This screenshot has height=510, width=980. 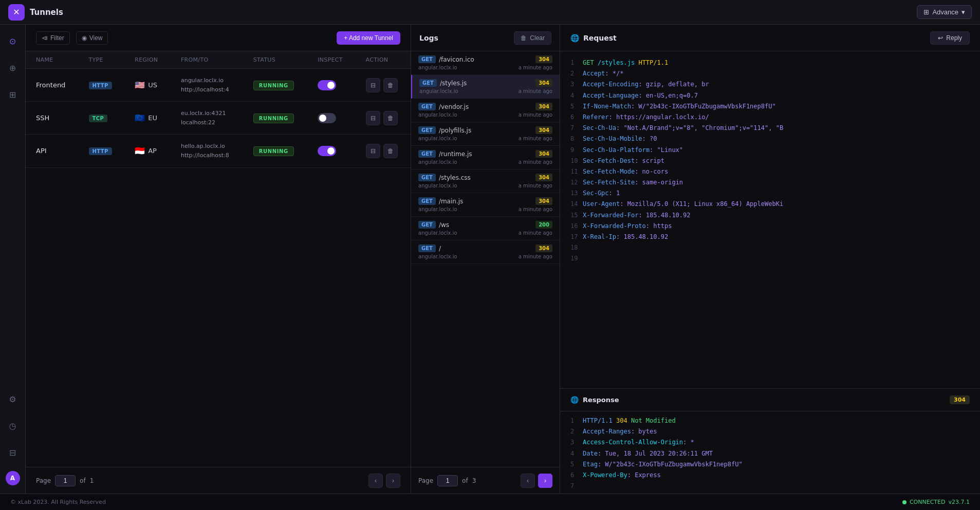 I want to click on sidebar-item-bookmark: ⊞, so click(x=13, y=95).